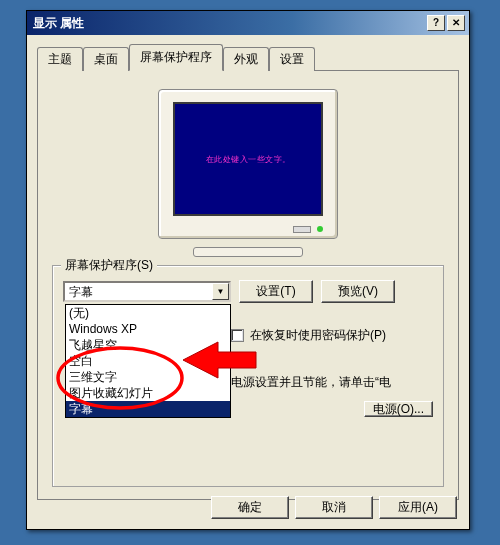  What do you see at coordinates (334, 508) in the screenshot?
I see `cancel-button: 取消` at bounding box center [334, 508].